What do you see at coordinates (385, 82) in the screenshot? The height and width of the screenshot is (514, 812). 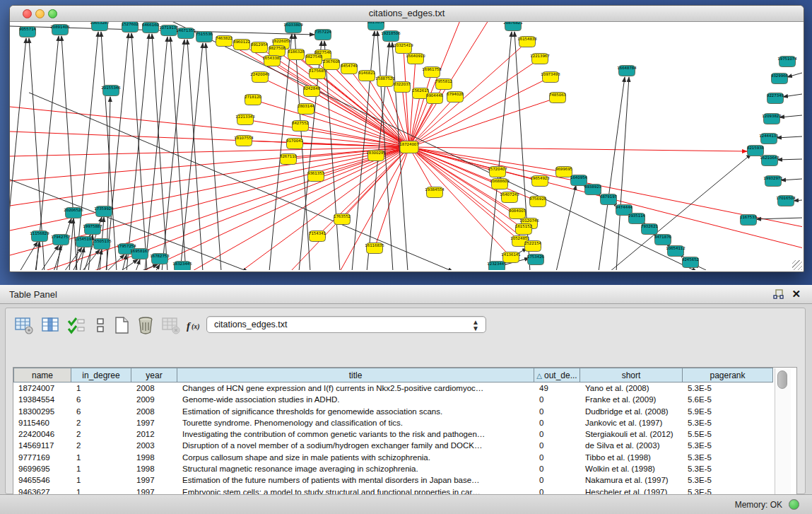 I see `graph-node: 15887520` at bounding box center [385, 82].